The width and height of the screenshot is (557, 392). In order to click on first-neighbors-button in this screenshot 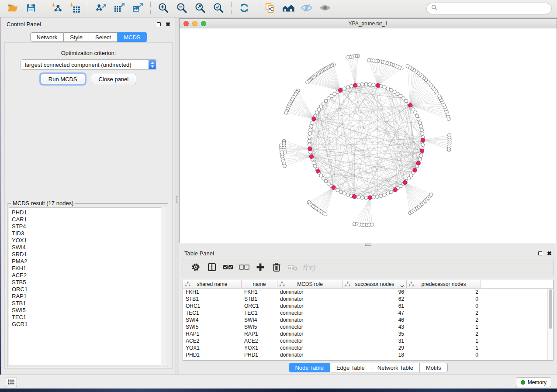, I will do `click(288, 9)`.